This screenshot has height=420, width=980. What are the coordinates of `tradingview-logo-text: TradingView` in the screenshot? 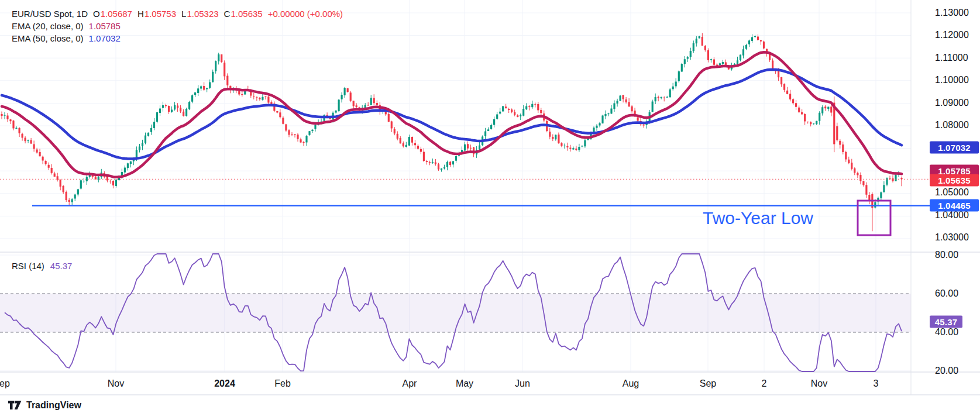 It's located at (54, 405).